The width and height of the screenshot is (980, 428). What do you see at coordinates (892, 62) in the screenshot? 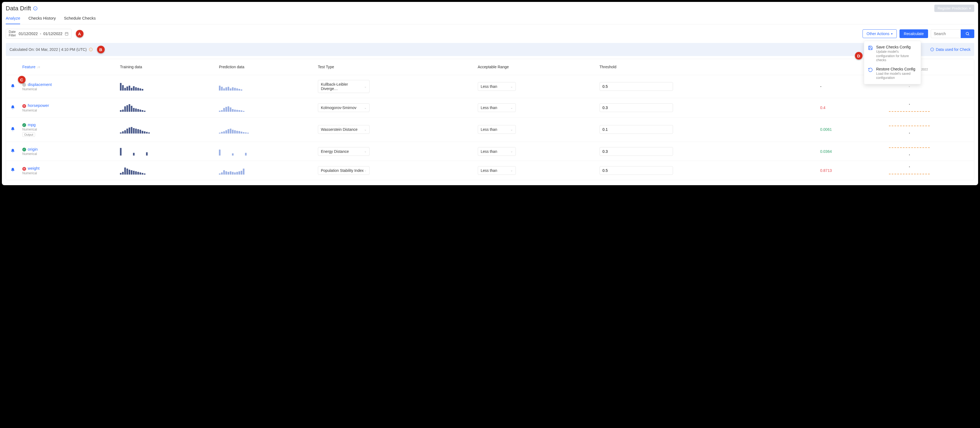
I see `other-actions-dropdown: Save Checks Config Update model's config…` at bounding box center [892, 62].